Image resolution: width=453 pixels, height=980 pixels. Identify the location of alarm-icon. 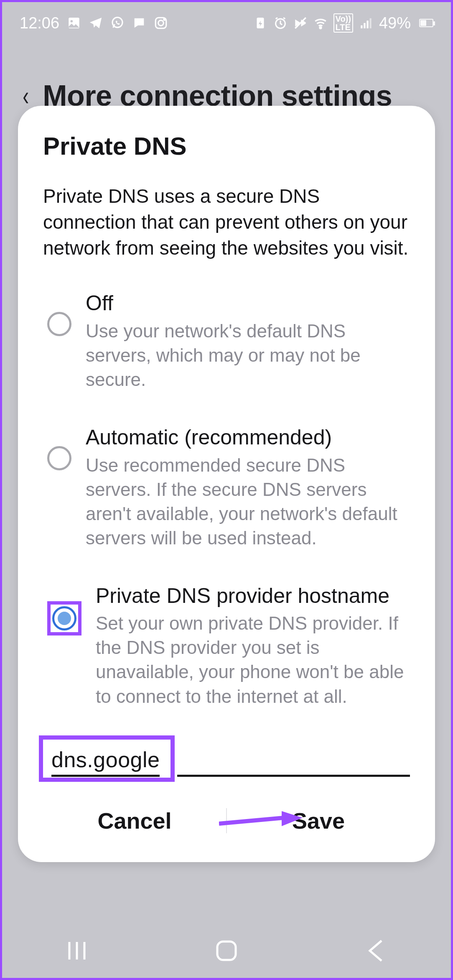
(280, 23).